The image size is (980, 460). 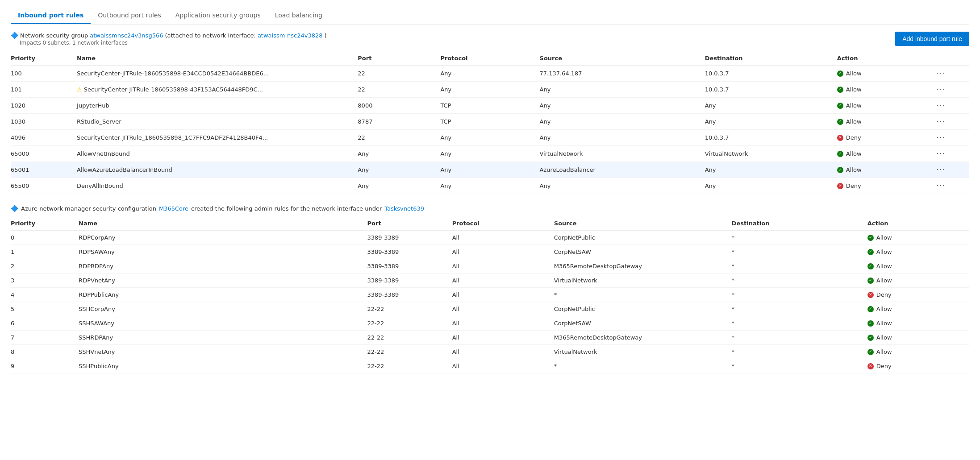 I want to click on cell-name: SSHCorpAny, so click(x=223, y=309).